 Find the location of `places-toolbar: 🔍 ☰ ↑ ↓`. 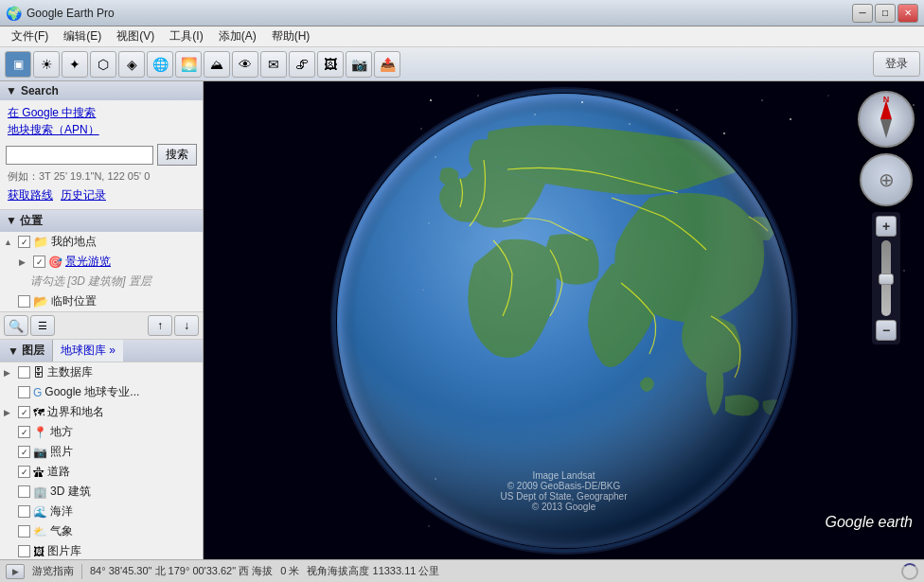

places-toolbar: 🔍 ☰ ↑ ↓ is located at coordinates (101, 326).